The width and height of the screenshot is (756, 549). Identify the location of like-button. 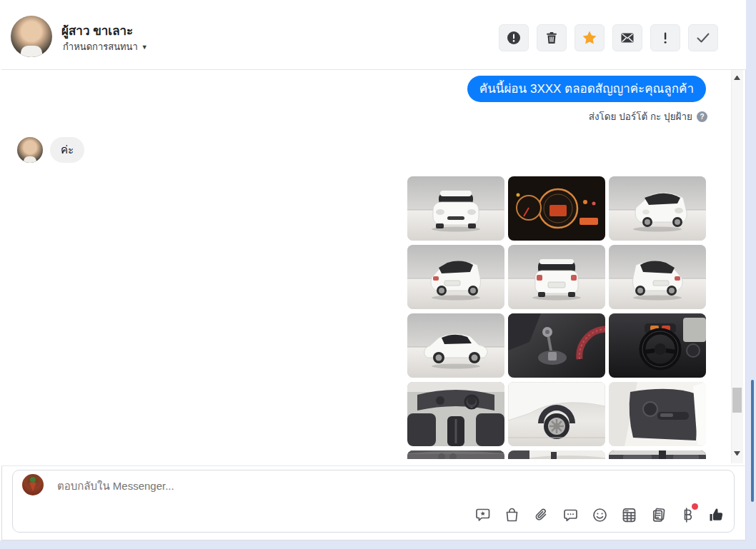
(717, 515).